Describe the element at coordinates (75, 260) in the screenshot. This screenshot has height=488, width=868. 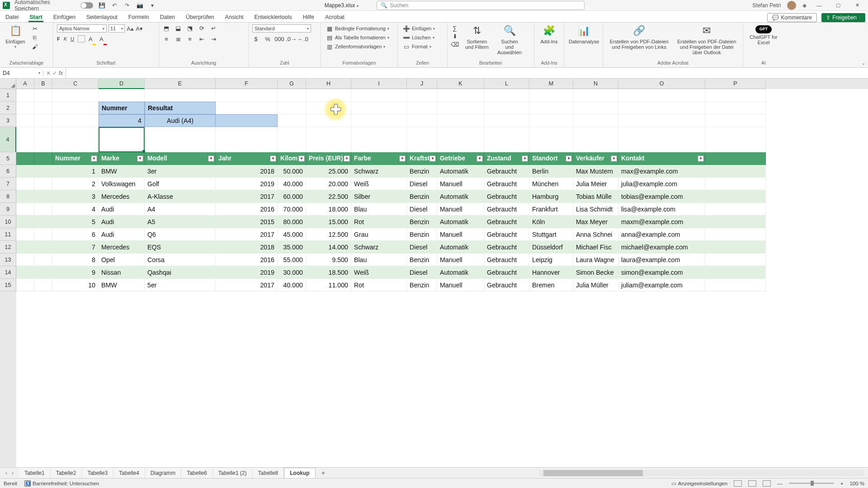
I see `cell: 8` at that location.